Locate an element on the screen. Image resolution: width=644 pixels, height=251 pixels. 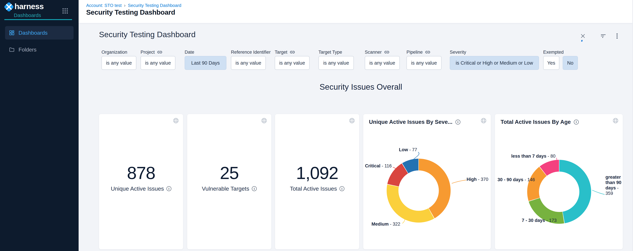
filter-icon is located at coordinates (603, 36).